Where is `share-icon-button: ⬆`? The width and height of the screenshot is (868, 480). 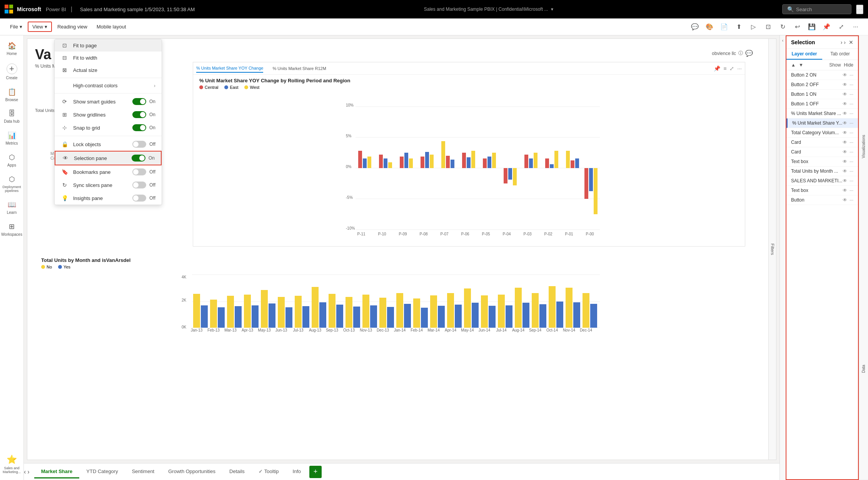
share-icon-button: ⬆ is located at coordinates (739, 27).